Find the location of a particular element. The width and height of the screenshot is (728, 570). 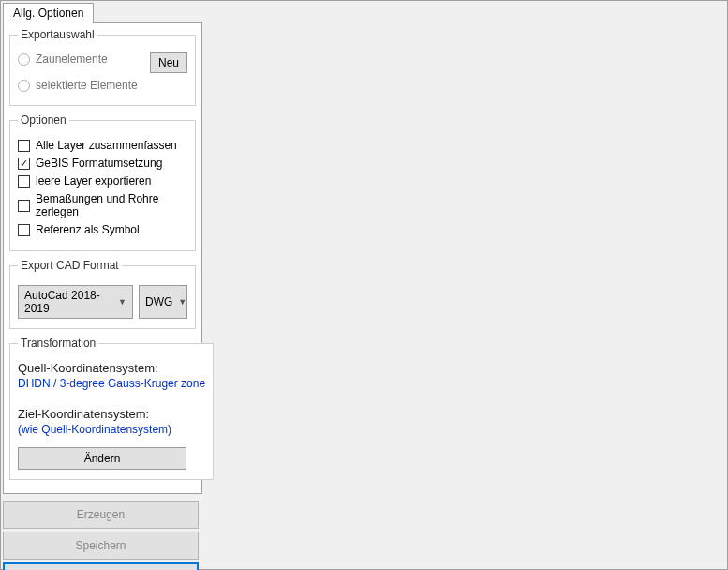

tab-allg-optionen: Allg. Optionen is located at coordinates (49, 13).